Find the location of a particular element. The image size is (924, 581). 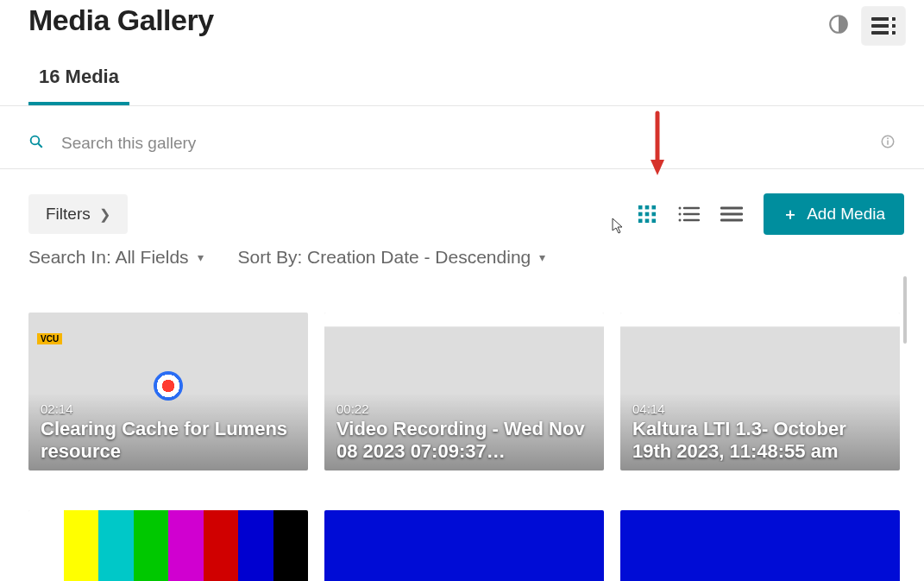

media-card: 00:22 Video Recording - Wed Nov 08 2023 … is located at coordinates (464, 392).